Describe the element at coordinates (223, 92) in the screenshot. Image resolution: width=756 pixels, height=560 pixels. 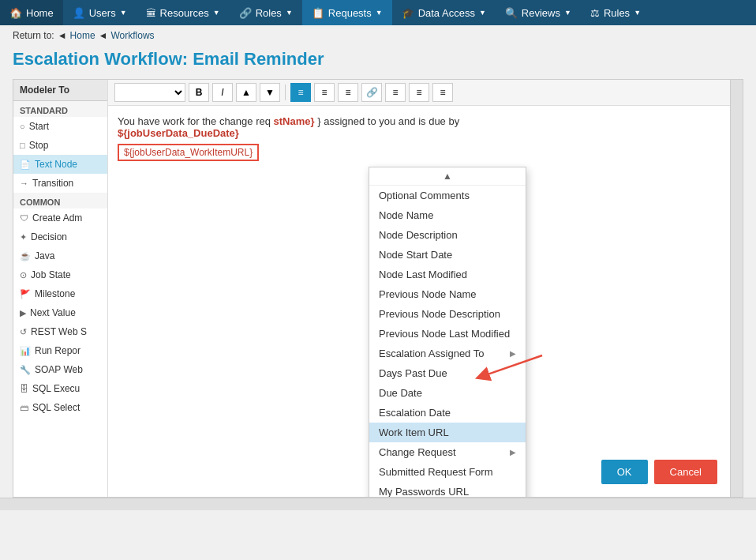
I see `italic-button: I` at that location.